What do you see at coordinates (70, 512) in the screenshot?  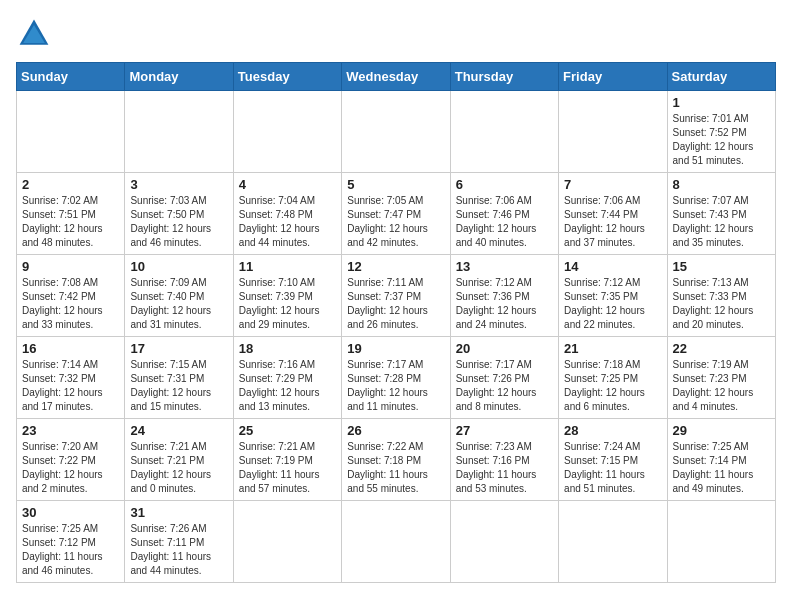 I see `day-number: 30` at bounding box center [70, 512].